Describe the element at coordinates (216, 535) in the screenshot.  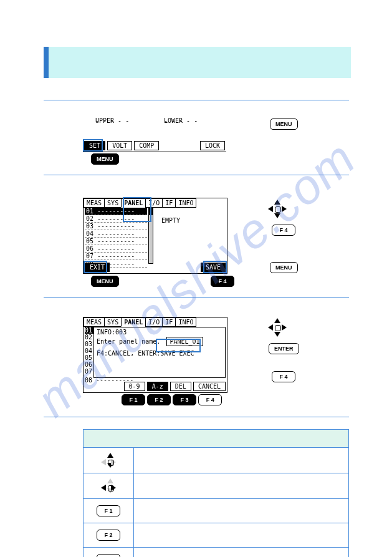
I see `table-row: F 2` at that location.